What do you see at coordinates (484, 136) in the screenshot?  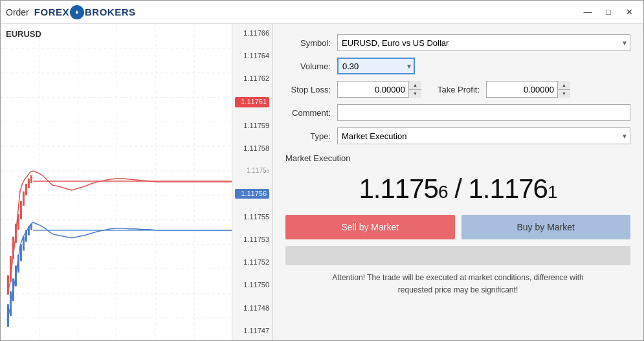 I see `type-select: Market Execution` at bounding box center [484, 136].